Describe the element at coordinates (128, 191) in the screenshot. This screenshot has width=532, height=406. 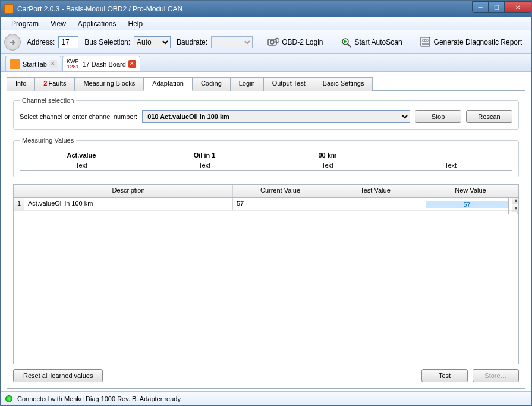
I see `grid-header-description: Description` at that location.